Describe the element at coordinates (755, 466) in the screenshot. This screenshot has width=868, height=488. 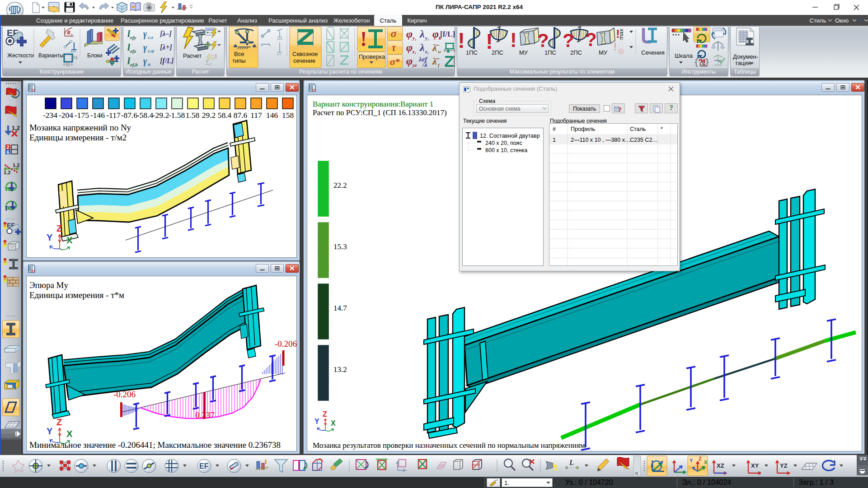
I see `svg-text: XY` at that location.